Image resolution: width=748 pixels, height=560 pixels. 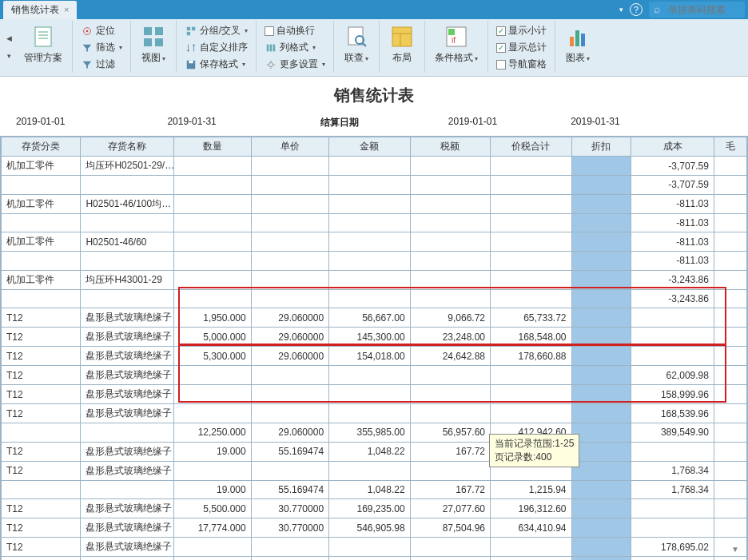 I want to click on cell: 196,312.60, so click(x=531, y=509).